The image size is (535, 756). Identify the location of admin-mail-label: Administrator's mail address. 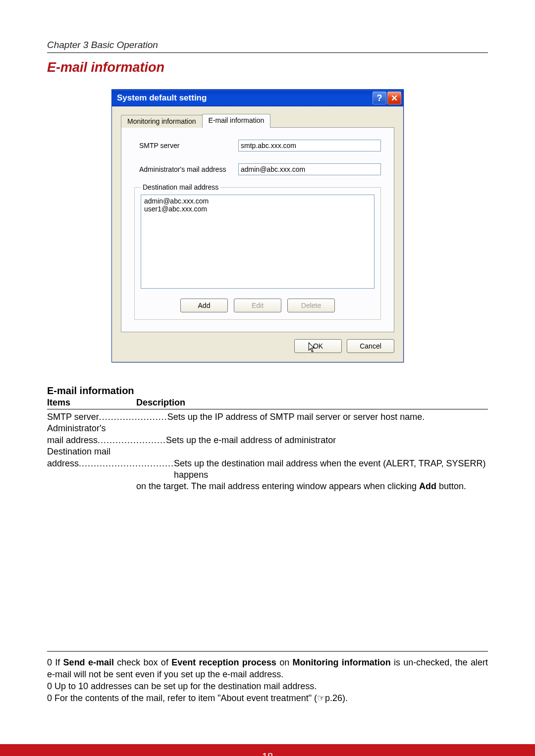
(186, 169).